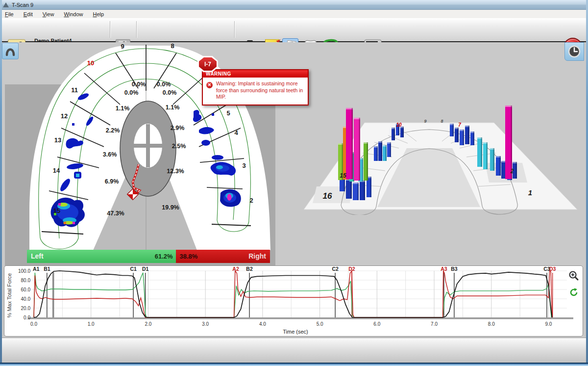 The image size is (588, 366). What do you see at coordinates (179, 146) in the screenshot?
I see `force-percentage: 2.5%` at bounding box center [179, 146].